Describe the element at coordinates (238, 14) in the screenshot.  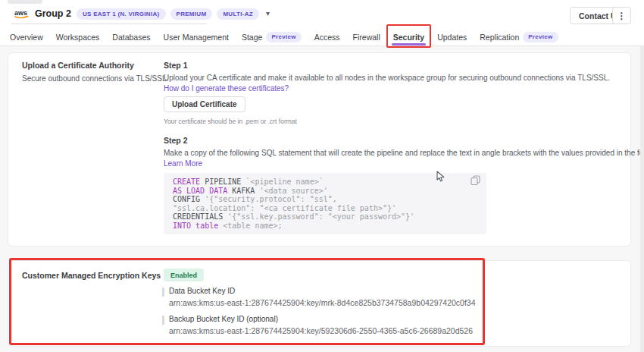
I see `group-badge: MULTI-AZ` at that location.